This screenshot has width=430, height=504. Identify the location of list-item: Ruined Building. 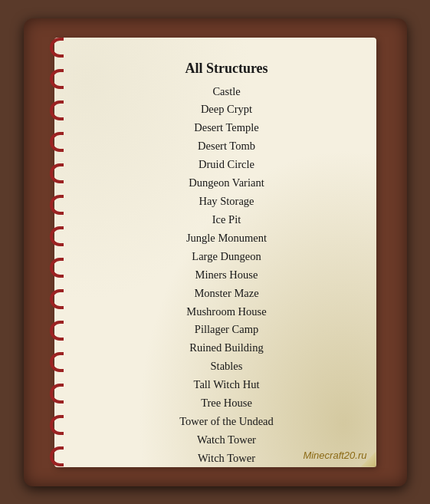
(227, 348).